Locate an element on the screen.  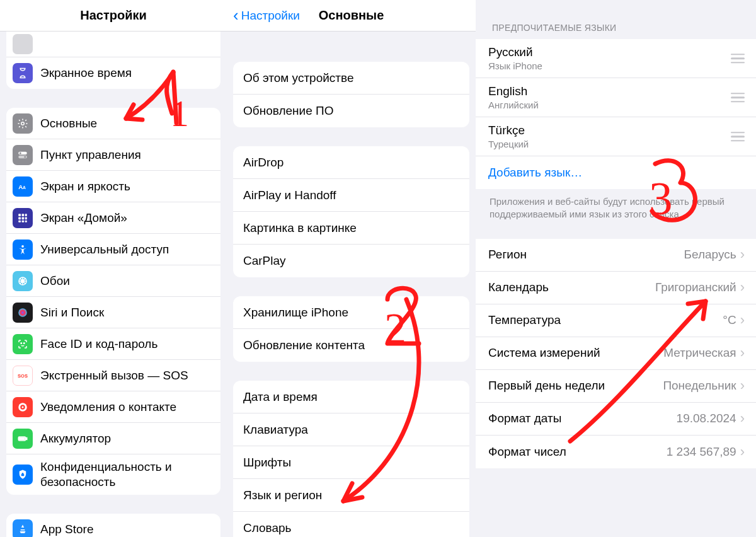
accessibility-icon is located at coordinates (23, 250).